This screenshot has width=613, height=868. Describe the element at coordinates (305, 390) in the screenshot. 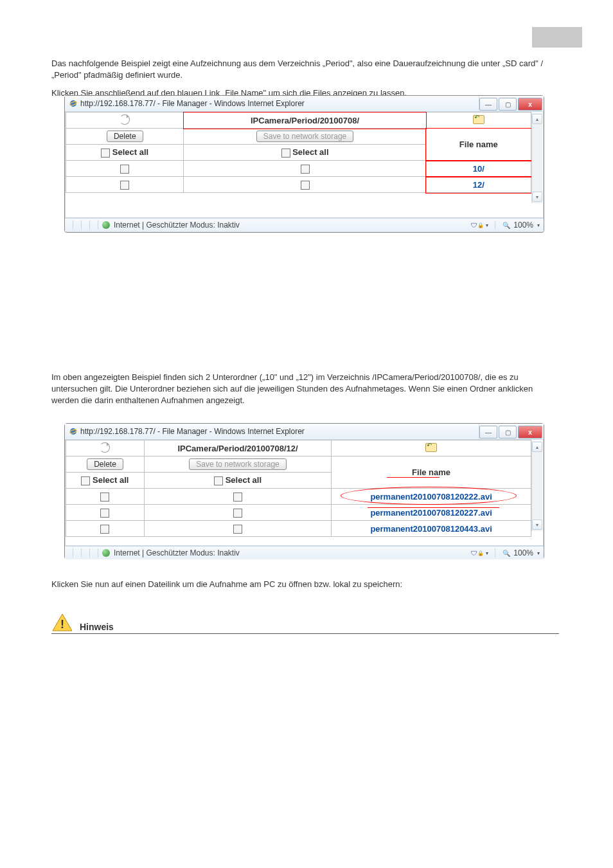

I see `mid-paragraph: Im oben angezeigten Beispiel finden sich…` at that location.